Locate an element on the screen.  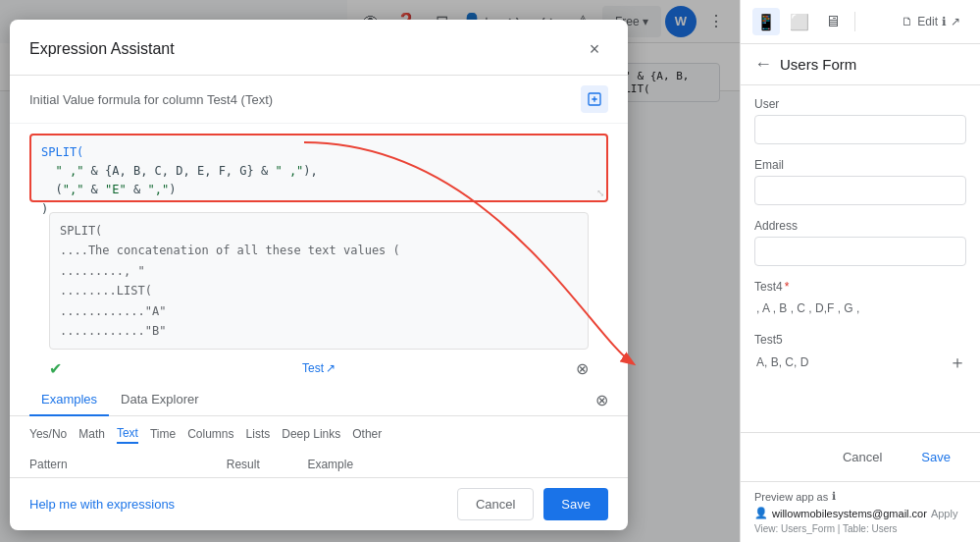
panel-save-button: Save is located at coordinates (936, 458).